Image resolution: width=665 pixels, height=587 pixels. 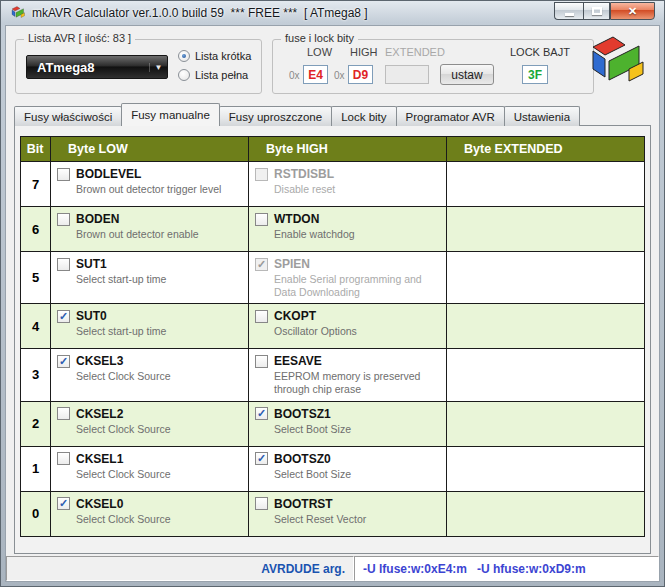 I want to click on boden-checkbox, so click(x=64, y=220).